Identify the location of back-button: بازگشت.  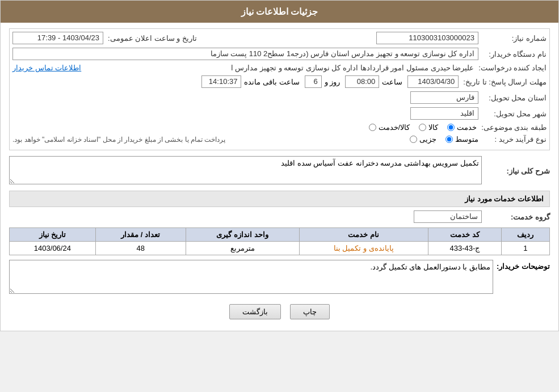
(255, 312).